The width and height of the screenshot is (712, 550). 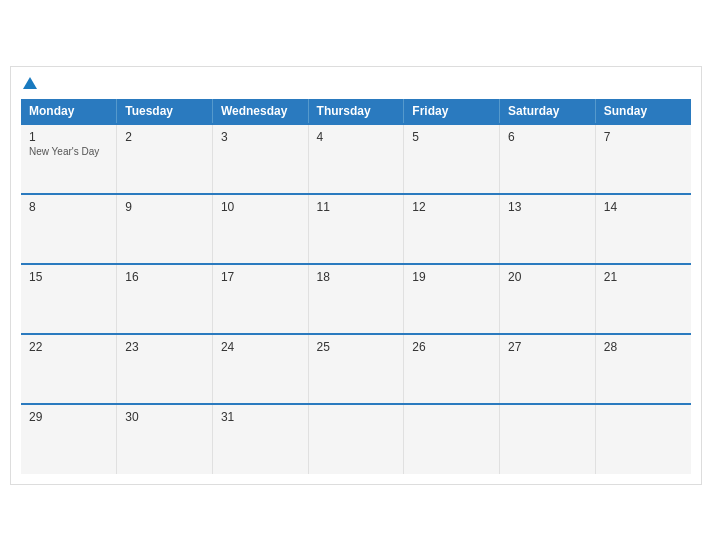 I want to click on calendar-day-cell: 6, so click(x=548, y=159).